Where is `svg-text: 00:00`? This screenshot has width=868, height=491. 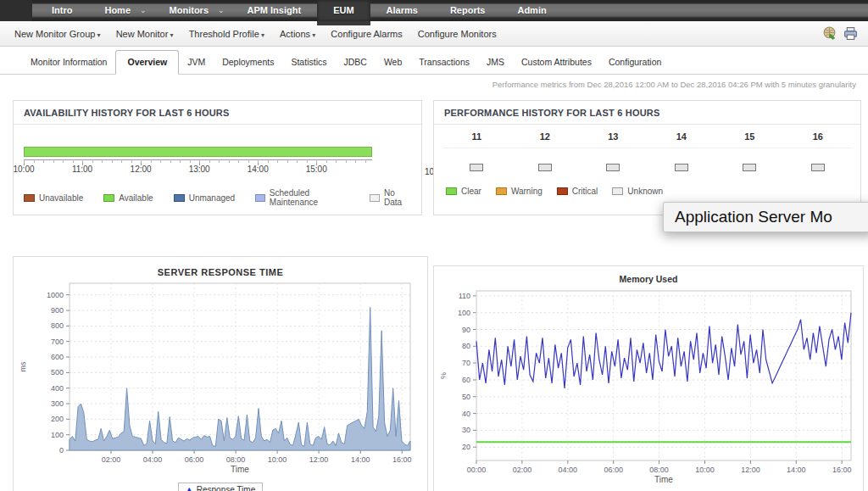
svg-text: 00:00 is located at coordinates (476, 470).